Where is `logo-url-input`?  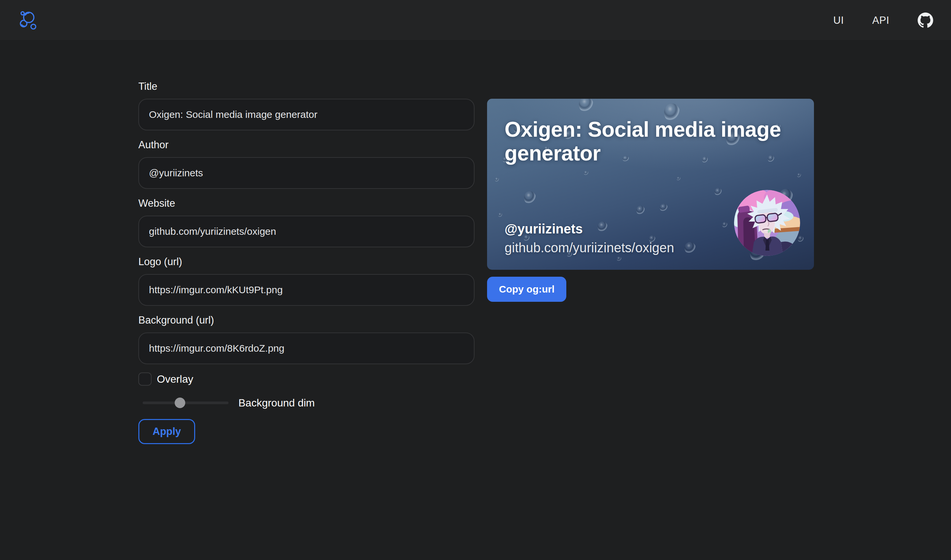 logo-url-input is located at coordinates (306, 290).